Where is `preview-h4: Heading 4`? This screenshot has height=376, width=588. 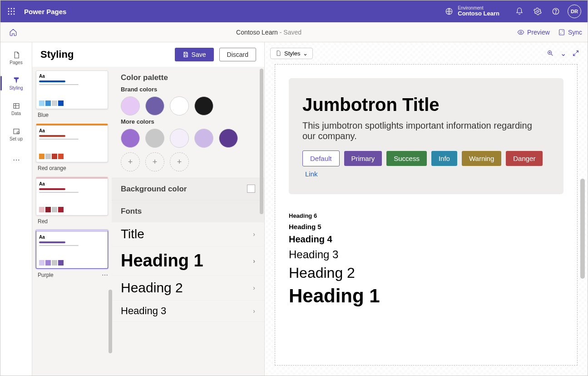 preview-h4: Heading 4 is located at coordinates (426, 239).